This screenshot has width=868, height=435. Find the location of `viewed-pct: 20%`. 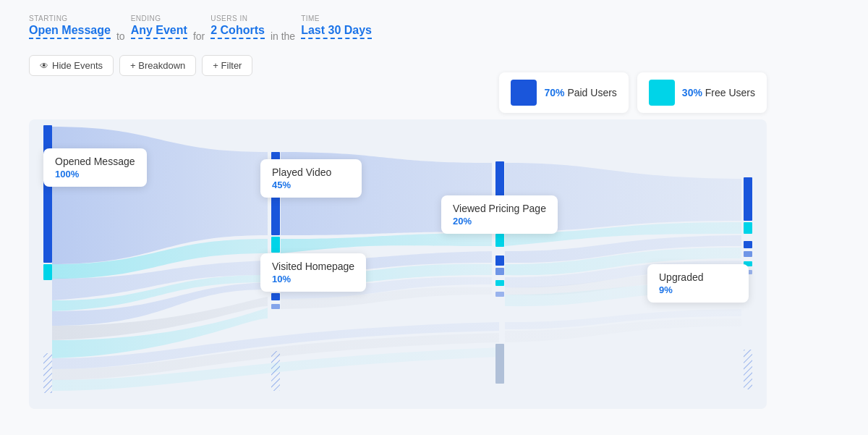

viewed-pct: 20% is located at coordinates (499, 221).